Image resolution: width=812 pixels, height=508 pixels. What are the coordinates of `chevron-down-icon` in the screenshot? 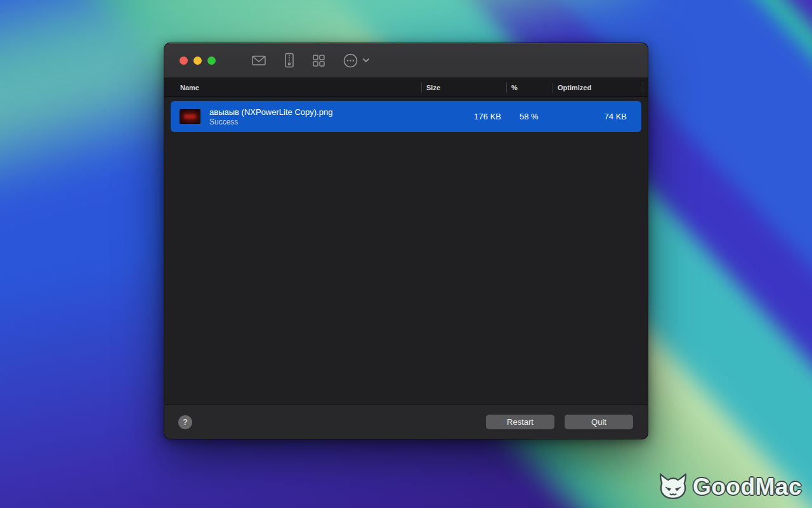 It's located at (366, 60).